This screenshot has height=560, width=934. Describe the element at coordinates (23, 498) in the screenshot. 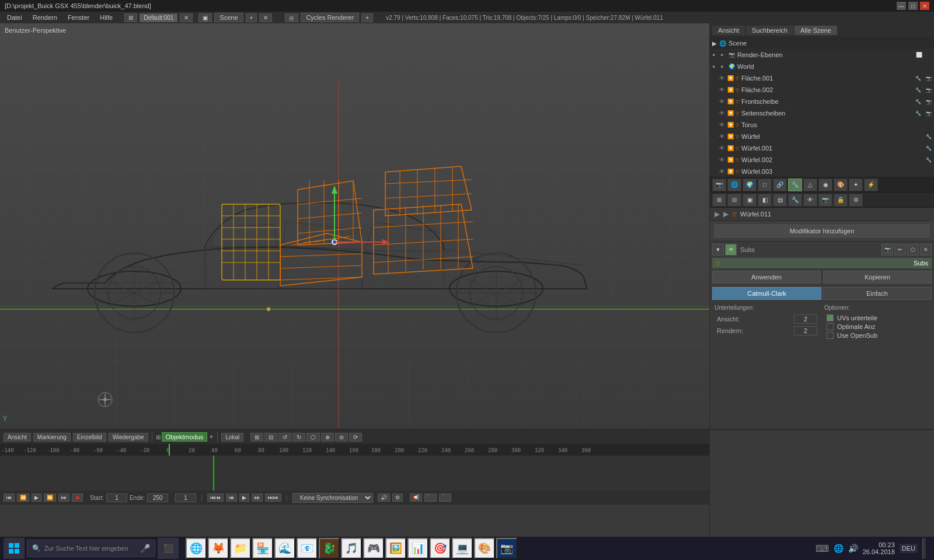

I see `play-prev-btn: ⏪` at that location.